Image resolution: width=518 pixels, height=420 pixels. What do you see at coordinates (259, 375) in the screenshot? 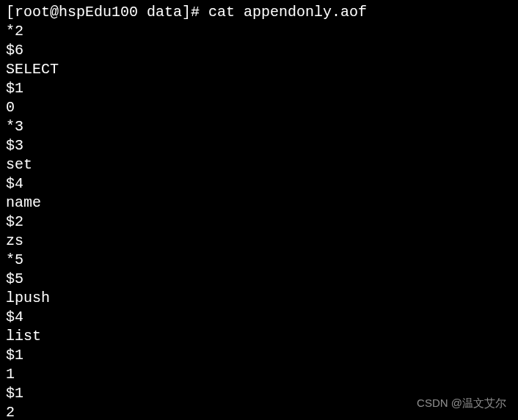
I see `terminal-output-line: 1` at bounding box center [259, 375].